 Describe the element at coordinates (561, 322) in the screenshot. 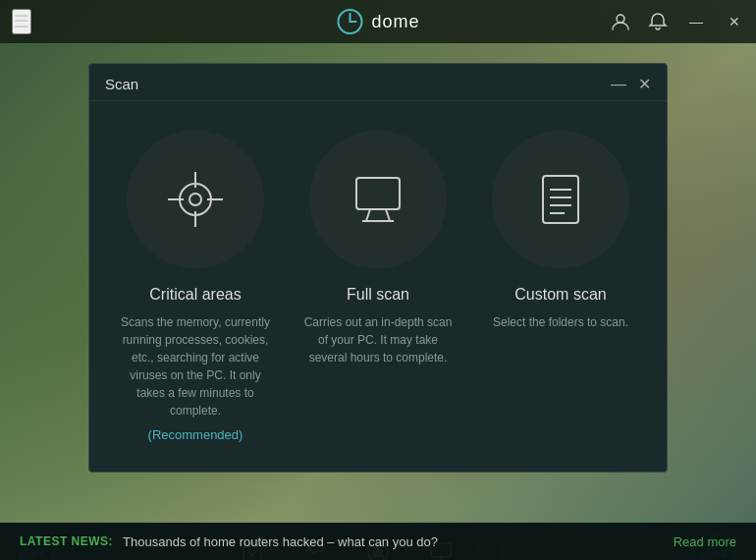

I see `custom-scan-desc: Select the folders to scan.` at that location.